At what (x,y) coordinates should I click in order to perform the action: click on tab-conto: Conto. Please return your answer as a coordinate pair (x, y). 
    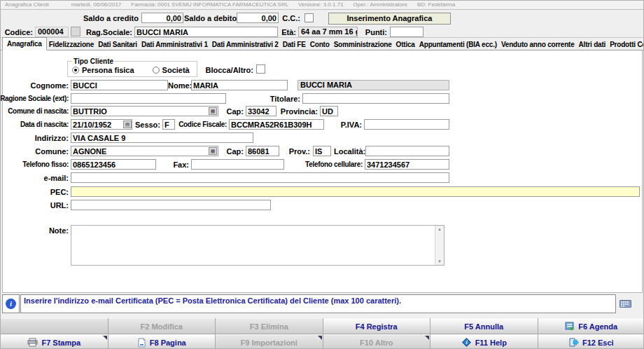
    Looking at the image, I should click on (320, 44).